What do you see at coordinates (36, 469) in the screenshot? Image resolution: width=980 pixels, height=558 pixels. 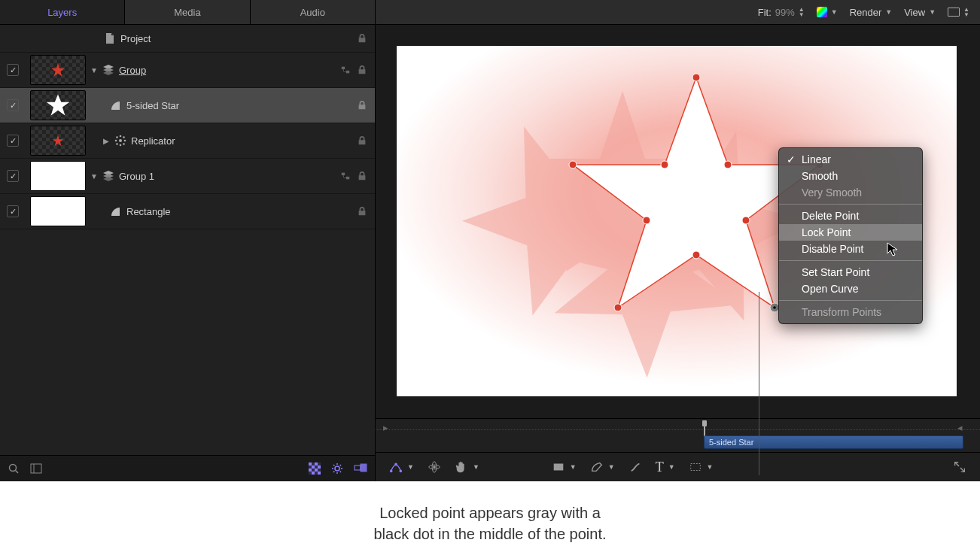 I see `panel-icon` at bounding box center [36, 469].